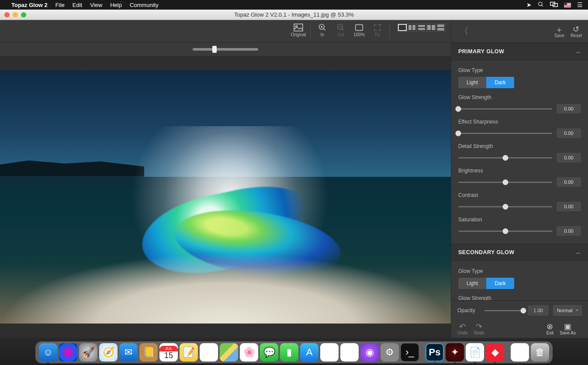  Describe the element at coordinates (431, 28) in the screenshot. I see `compare-side-button` at that location.